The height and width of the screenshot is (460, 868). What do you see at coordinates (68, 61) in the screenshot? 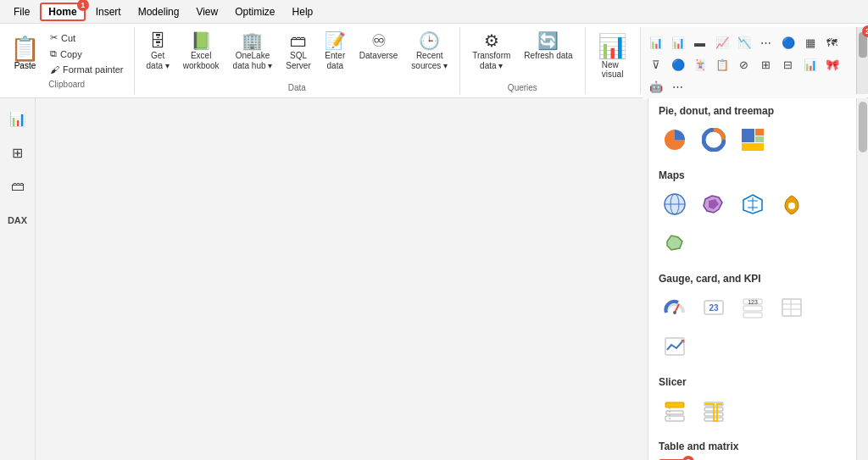
I see `clipboard-group: 📋 Paste ✂ Cut ⧉ Copy 🖌 Format painter Cl…` at bounding box center [68, 61].